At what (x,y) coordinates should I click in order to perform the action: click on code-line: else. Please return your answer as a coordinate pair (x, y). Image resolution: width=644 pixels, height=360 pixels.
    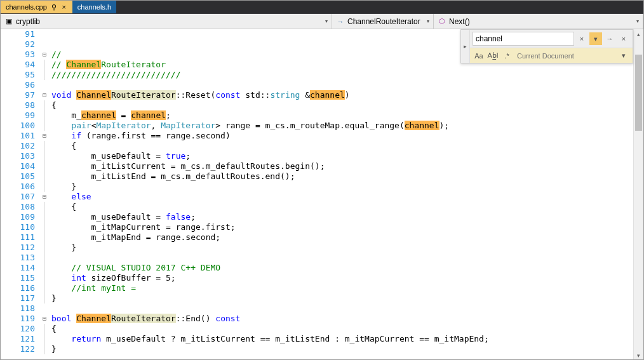
    Looking at the image, I should click on (342, 197).